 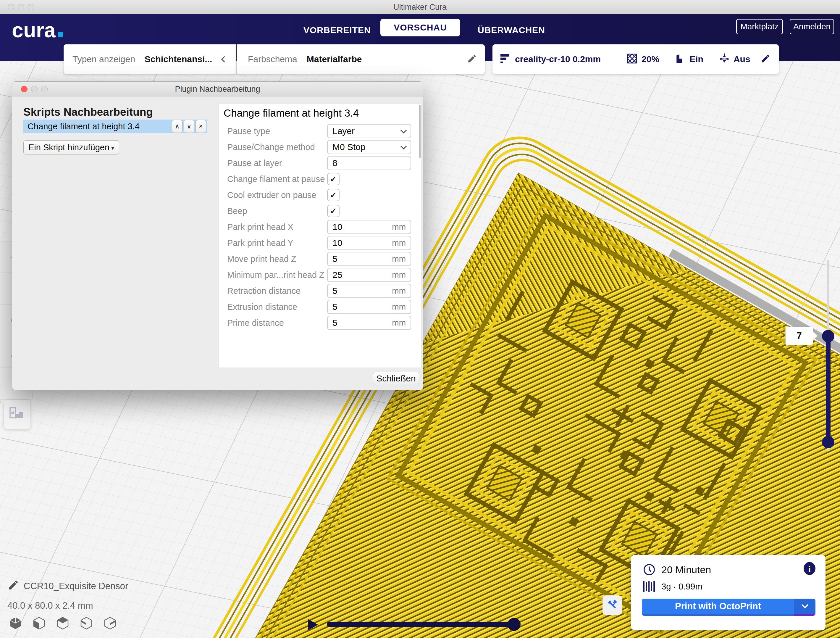 What do you see at coordinates (650, 59) in the screenshot?
I see `infill-value: 20%` at bounding box center [650, 59].